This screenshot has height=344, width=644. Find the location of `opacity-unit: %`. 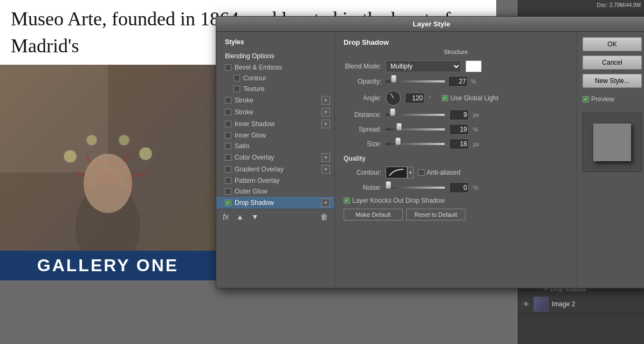

opacity-unit: % is located at coordinates (475, 81).